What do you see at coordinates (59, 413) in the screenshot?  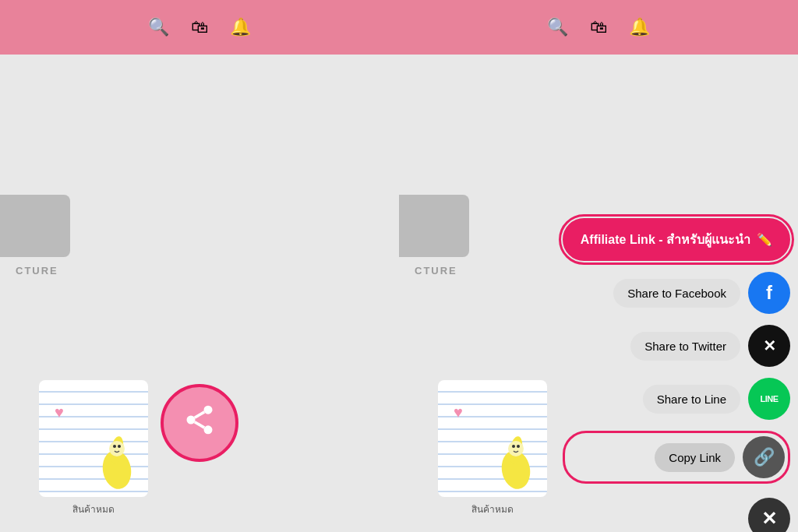 I see `heart-decoration: ♥` at bounding box center [59, 413].